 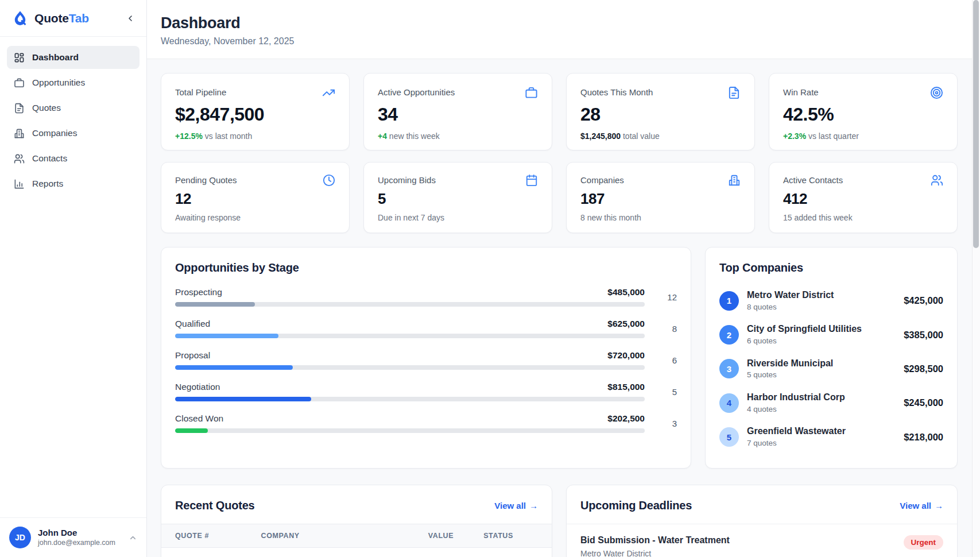 What do you see at coordinates (73, 121) in the screenshot?
I see `sidebar-nav: Dashboard Opportunities Quotes Companies…` at bounding box center [73, 121].